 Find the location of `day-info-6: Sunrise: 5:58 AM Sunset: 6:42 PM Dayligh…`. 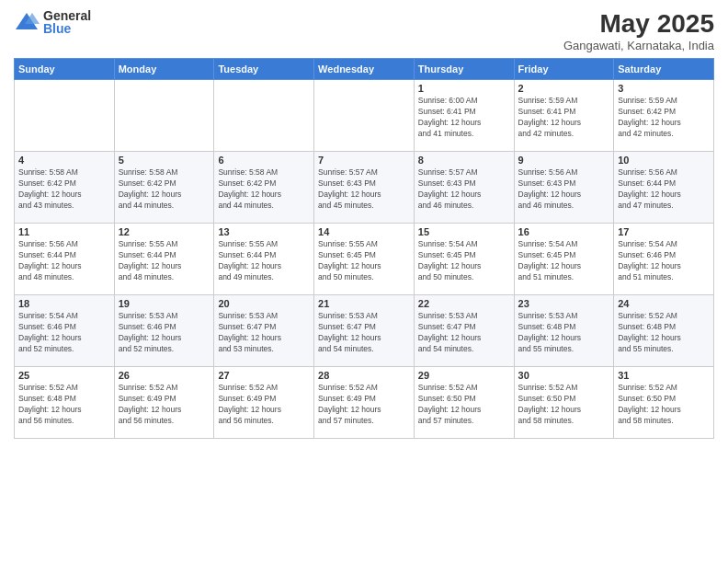

day-info-6: Sunrise: 5:58 AM Sunset: 6:42 PM Dayligh… is located at coordinates (264, 190).